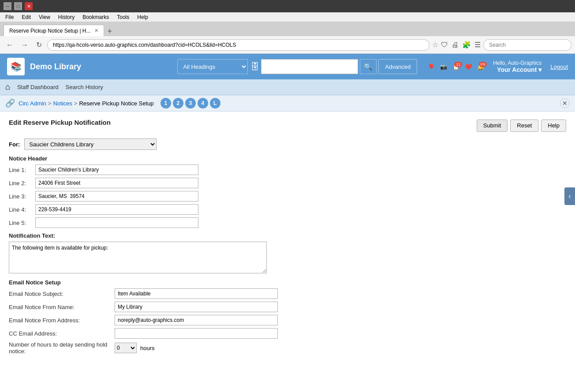  I want to click on reset-button: Reset, so click(524, 126).